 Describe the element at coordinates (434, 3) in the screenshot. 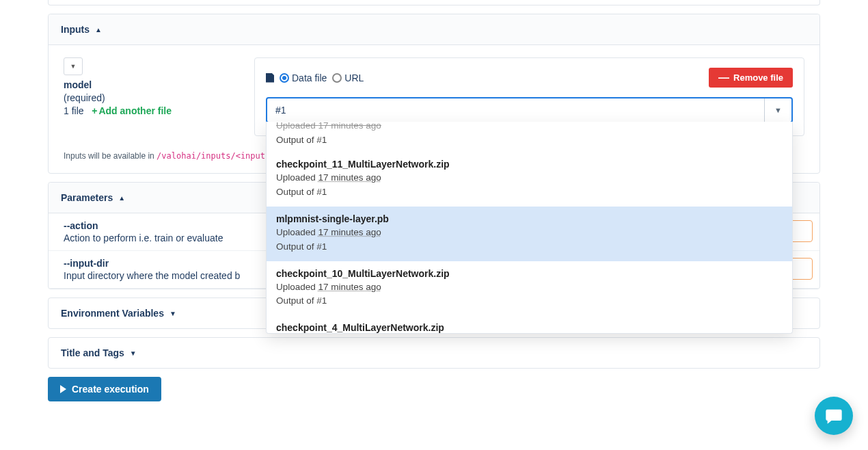

I see `previous-panel-bottom` at that location.